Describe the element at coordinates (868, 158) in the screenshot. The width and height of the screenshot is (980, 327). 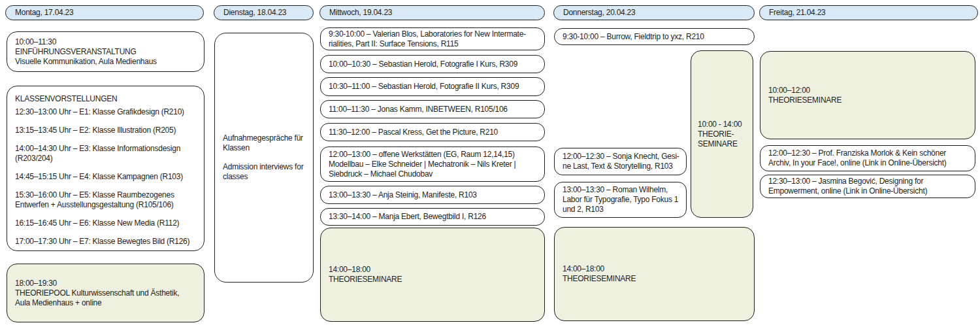
I see `event-card: 12:00–12:30 – Prof. Franziska Morlok & K…` at that location.